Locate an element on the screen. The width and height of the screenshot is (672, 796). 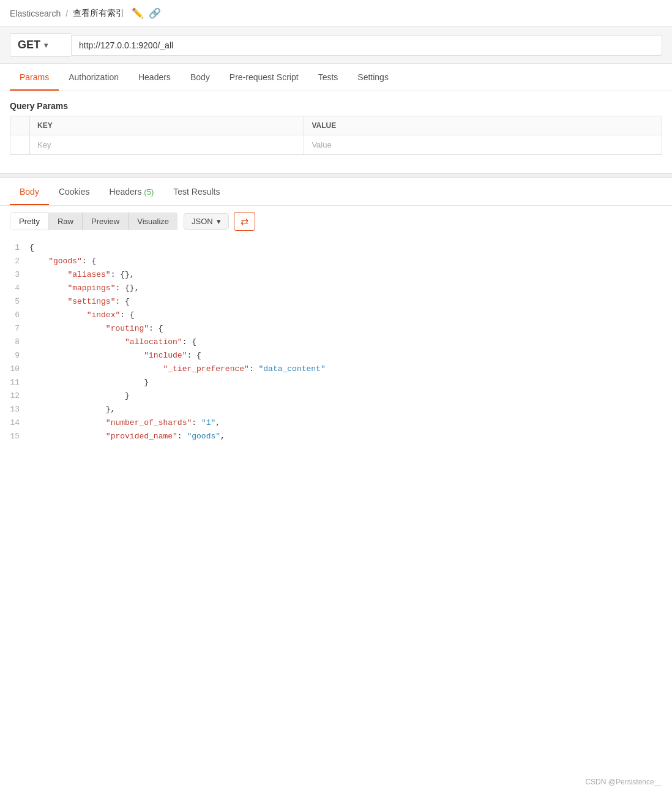
preview-button: Preview is located at coordinates (105, 222).